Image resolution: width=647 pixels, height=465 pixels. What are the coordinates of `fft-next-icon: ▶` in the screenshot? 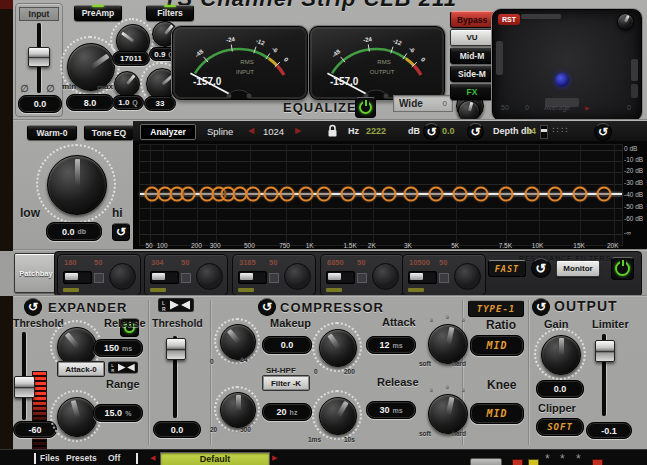 It's located at (298, 130).